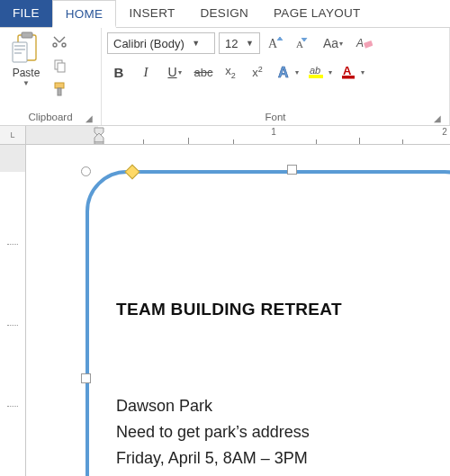 This screenshot has height=476, width=450. I want to click on subscript-button: x2, so click(230, 72).